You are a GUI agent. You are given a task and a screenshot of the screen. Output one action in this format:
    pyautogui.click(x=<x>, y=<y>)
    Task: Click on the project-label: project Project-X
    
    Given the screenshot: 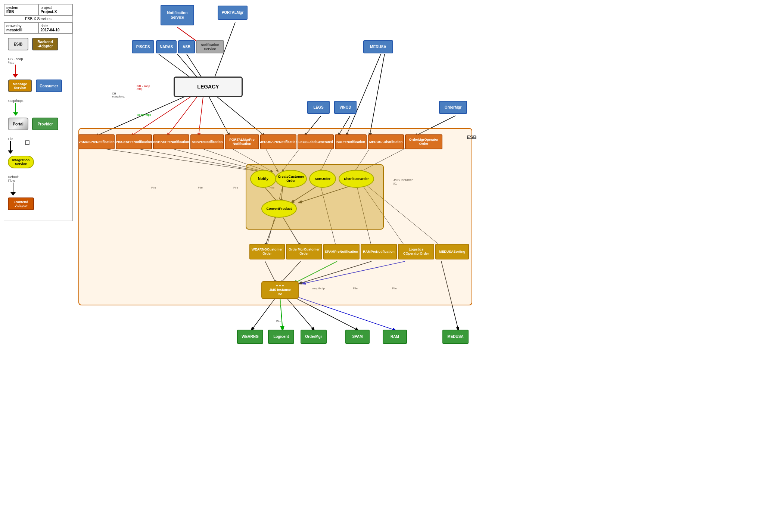 What is the action you would take?
    pyautogui.click(x=56, y=10)
    